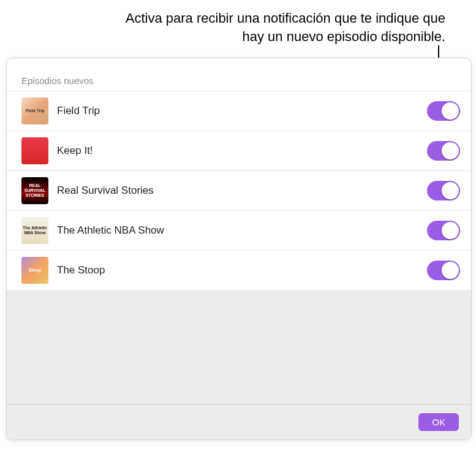  I want to click on list-item: Keep It!, so click(239, 151).